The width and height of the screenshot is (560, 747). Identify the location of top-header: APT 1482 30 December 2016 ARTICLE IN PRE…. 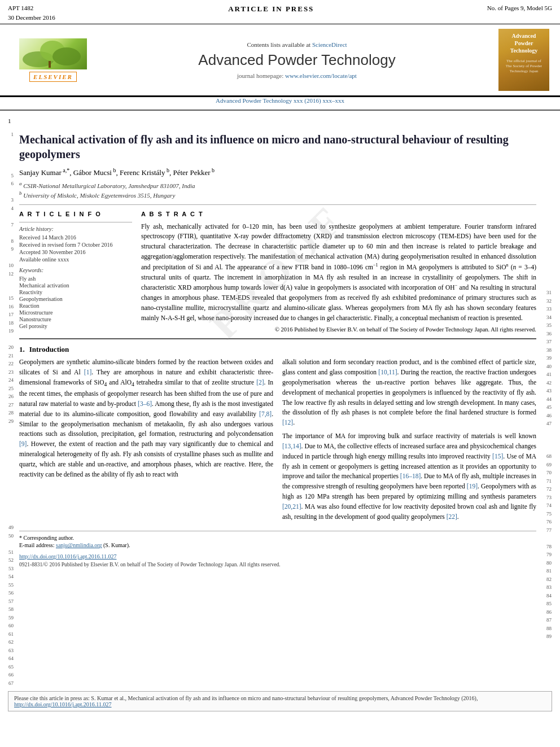
(280, 12).